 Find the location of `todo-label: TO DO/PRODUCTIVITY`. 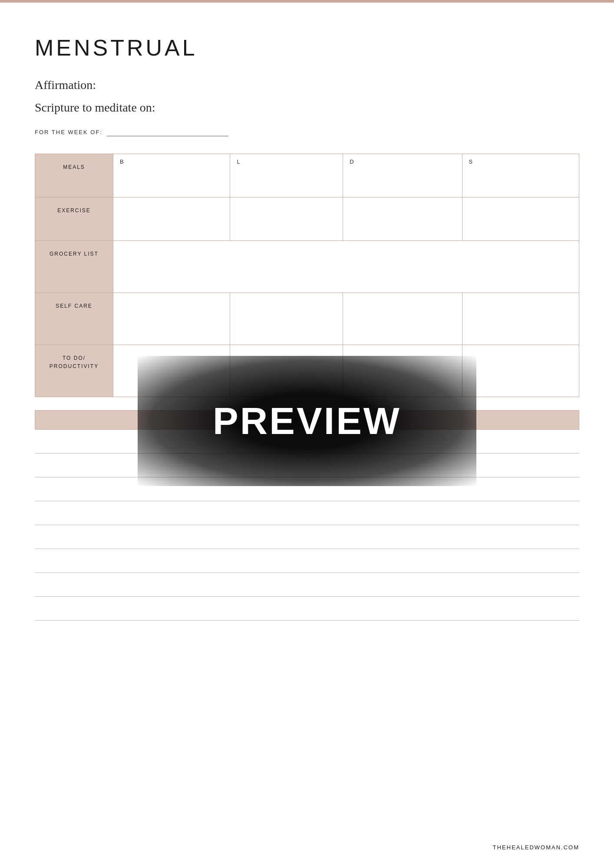

todo-label: TO DO/PRODUCTIVITY is located at coordinates (74, 362).